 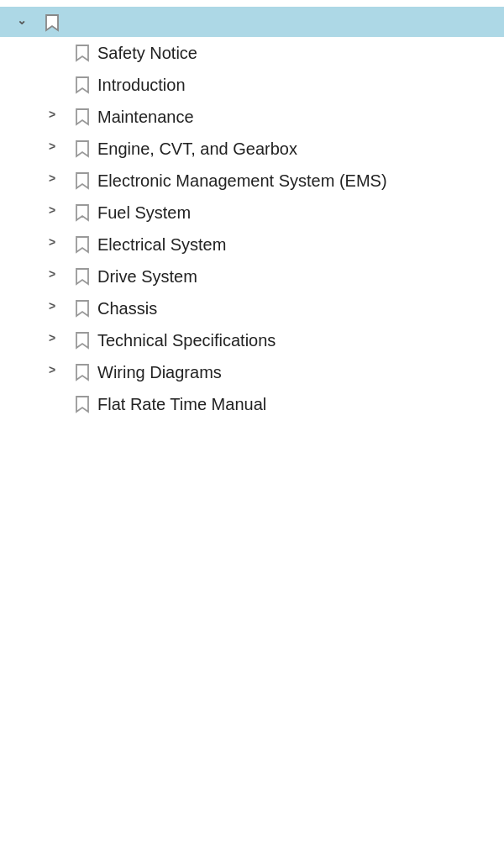 What do you see at coordinates (52, 146) in the screenshot?
I see `chevron-icon-3: >` at bounding box center [52, 146].